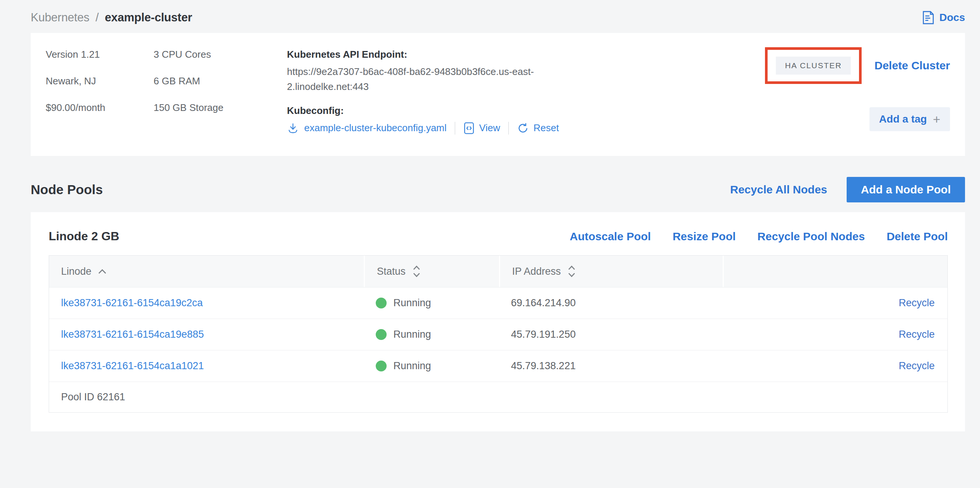 This screenshot has height=488, width=980. Describe the element at coordinates (937, 119) in the screenshot. I see `plus-icon: +` at that location.